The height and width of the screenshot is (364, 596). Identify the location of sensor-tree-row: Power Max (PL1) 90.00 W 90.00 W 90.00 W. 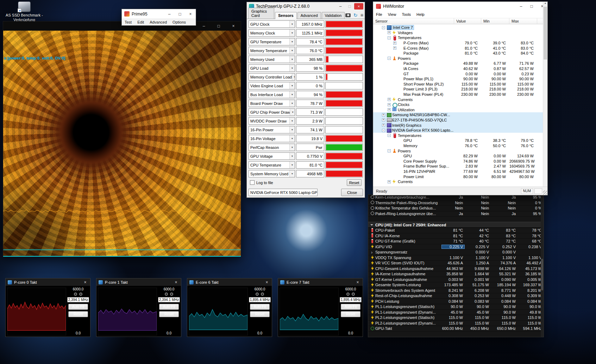
(460, 79).